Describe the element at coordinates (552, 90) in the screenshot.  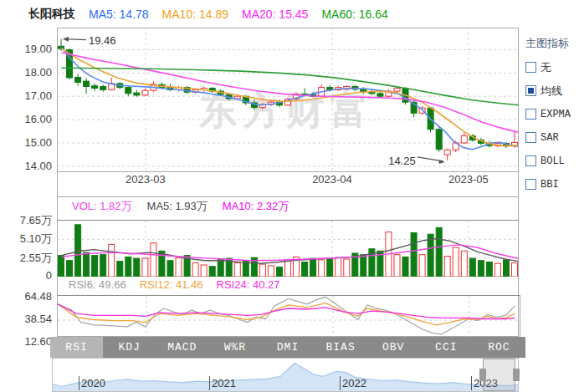
I see `indicator-option-均线: 均线` at that location.